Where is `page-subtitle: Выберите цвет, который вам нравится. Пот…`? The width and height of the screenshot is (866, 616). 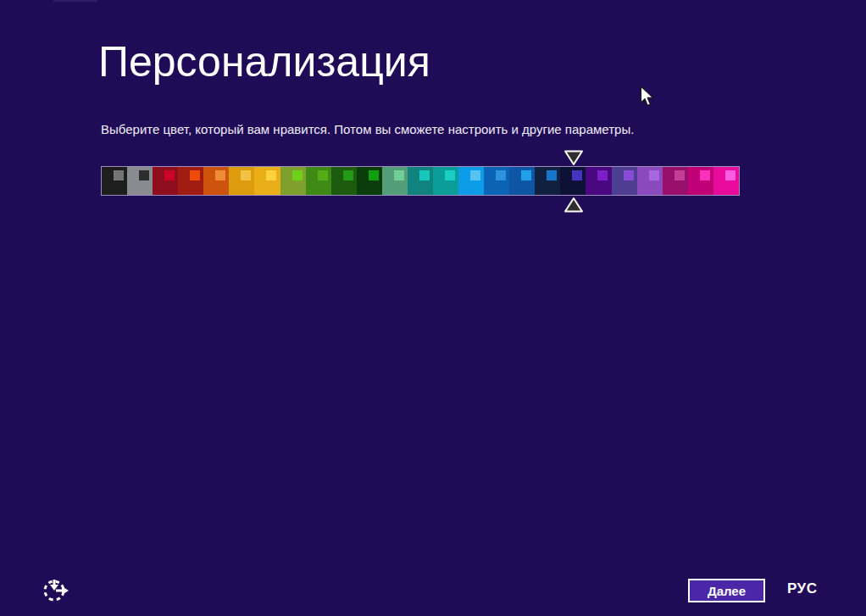 page-subtitle: Выберите цвет, который вам нравится. Пот… is located at coordinates (368, 129).